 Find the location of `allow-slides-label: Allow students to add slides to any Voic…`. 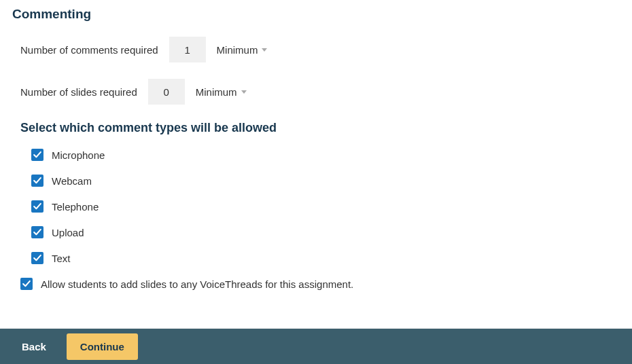

allow-slides-label: Allow students to add slides to any Voic… is located at coordinates (197, 284).